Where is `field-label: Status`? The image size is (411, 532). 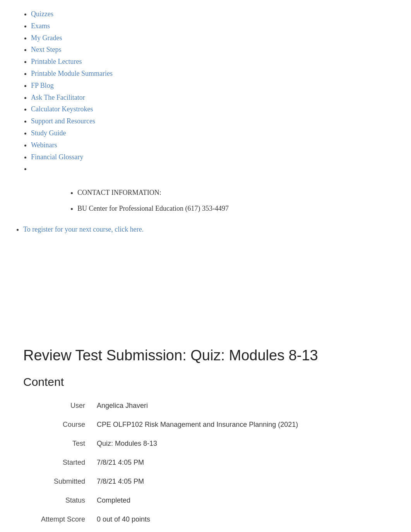 field-label: Status is located at coordinates (58, 500).